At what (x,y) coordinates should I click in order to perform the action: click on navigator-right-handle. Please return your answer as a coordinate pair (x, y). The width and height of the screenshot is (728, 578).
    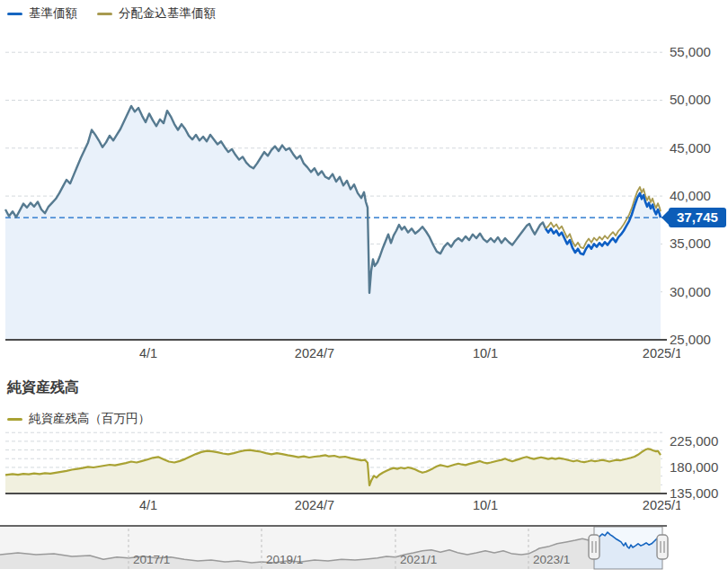
    Looking at the image, I should click on (662, 547).